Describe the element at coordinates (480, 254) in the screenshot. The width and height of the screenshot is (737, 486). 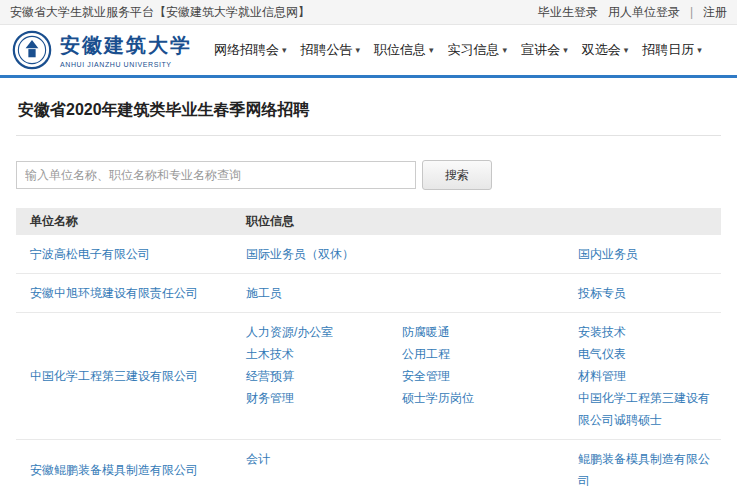
I see `job-line: 国际业务员（双休） 国内业务员` at that location.